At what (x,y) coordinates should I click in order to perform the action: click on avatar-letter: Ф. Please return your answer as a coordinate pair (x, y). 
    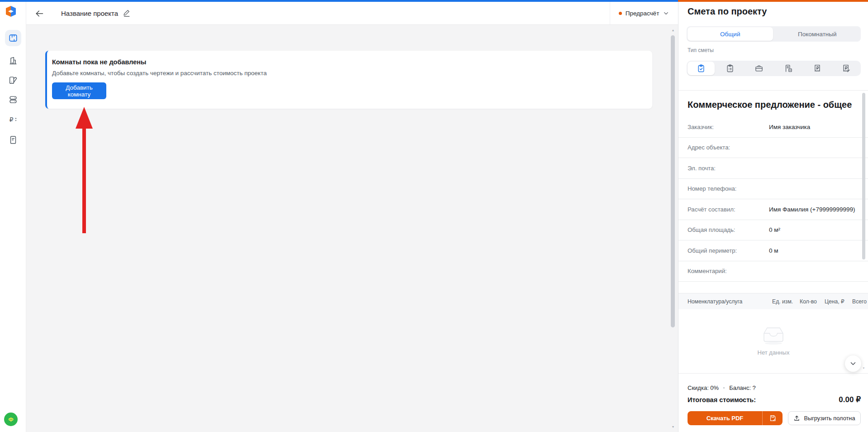
    Looking at the image, I should click on (11, 419).